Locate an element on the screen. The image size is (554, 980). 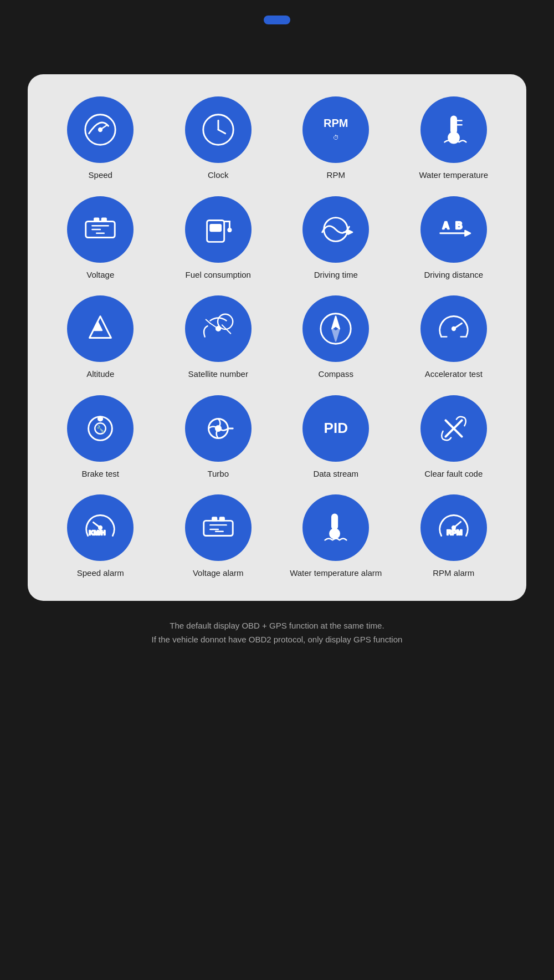
feature-label-brake: Brake test is located at coordinates (100, 474).